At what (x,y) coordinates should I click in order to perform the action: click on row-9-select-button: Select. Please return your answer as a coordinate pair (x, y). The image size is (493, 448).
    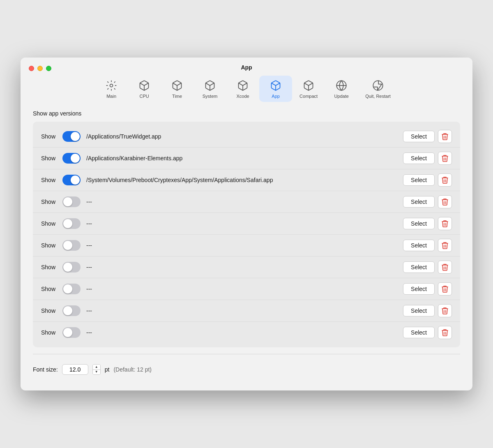
    Looking at the image, I should click on (419, 311).